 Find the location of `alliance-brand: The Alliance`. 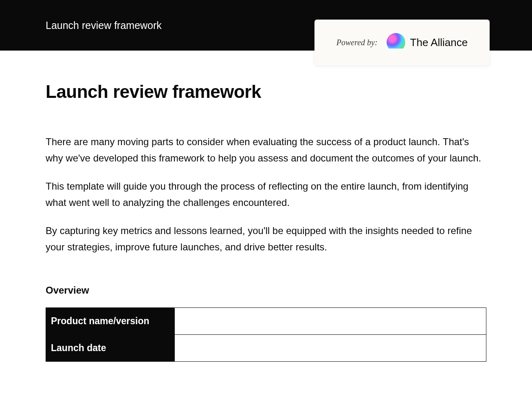

alliance-brand: The Alliance is located at coordinates (427, 42).